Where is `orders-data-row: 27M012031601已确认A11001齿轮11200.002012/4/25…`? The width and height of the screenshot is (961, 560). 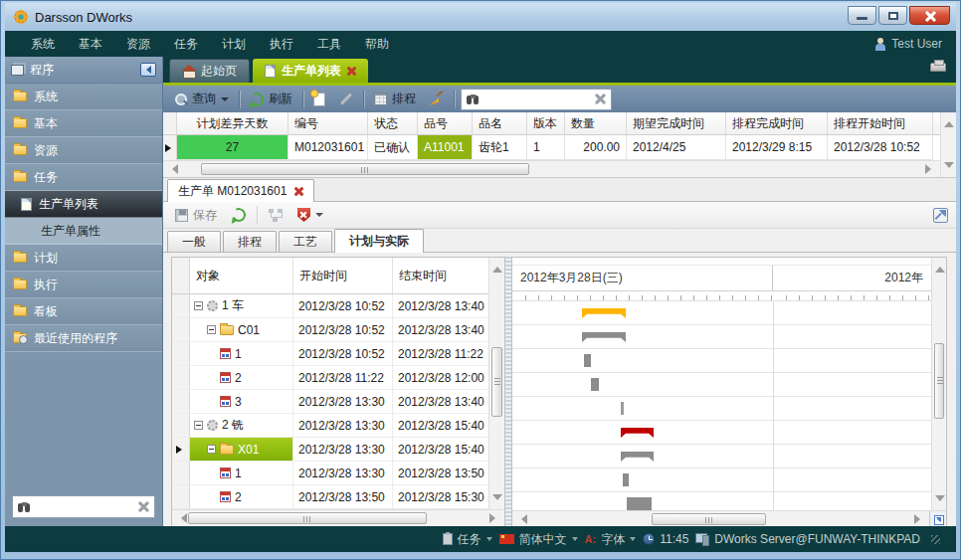
orders-data-row: 27M012031601已确认A11001齿轮11200.002012/4/25… is located at coordinates (551, 147).